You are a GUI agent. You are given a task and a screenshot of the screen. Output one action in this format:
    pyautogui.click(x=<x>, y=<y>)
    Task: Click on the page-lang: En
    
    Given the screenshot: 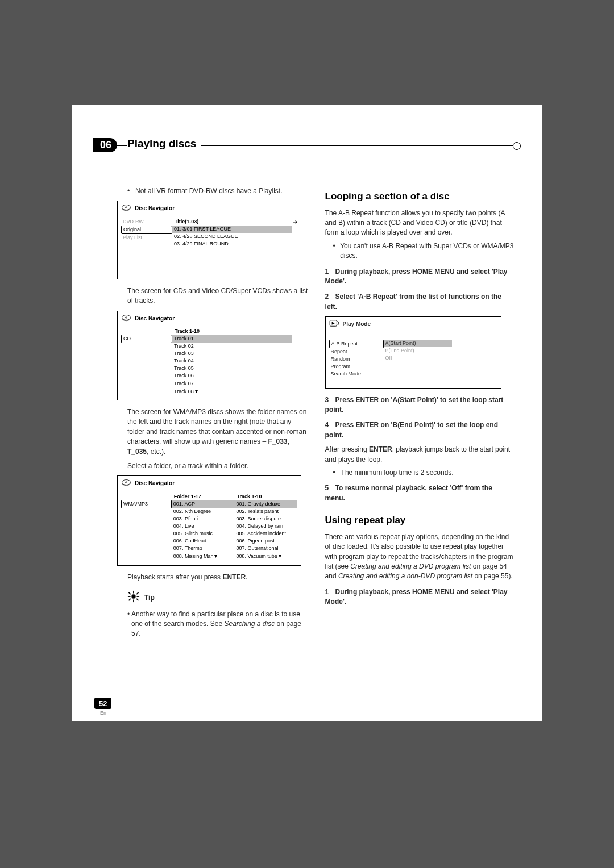 What is the action you would take?
    pyautogui.click(x=103, y=713)
    